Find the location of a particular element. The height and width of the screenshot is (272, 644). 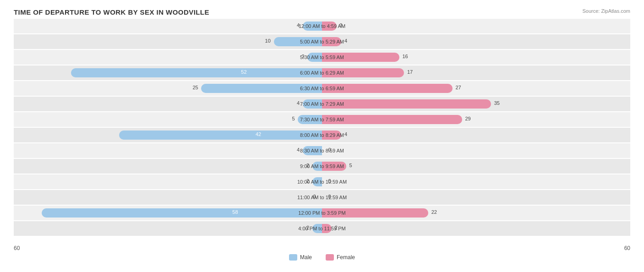

chart-row: 12:00 AM to 4:59 AM43 is located at coordinates (322, 26).